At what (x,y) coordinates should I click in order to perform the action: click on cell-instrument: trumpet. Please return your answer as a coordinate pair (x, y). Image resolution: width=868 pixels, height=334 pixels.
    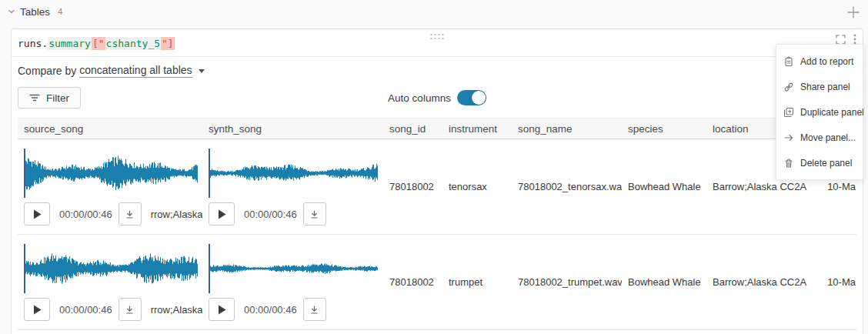
    Looking at the image, I should click on (477, 282).